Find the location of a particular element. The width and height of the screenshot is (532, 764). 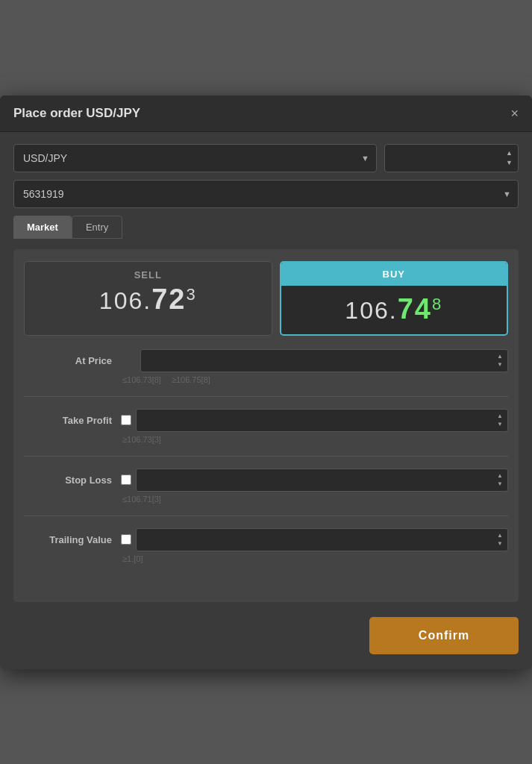

buy-price-prefix: 106. is located at coordinates (371, 310).